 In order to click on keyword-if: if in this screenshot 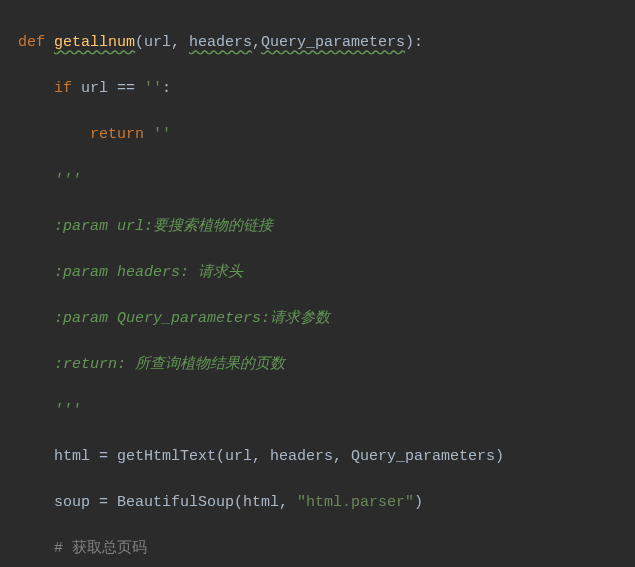, I will do `click(63, 88)`.